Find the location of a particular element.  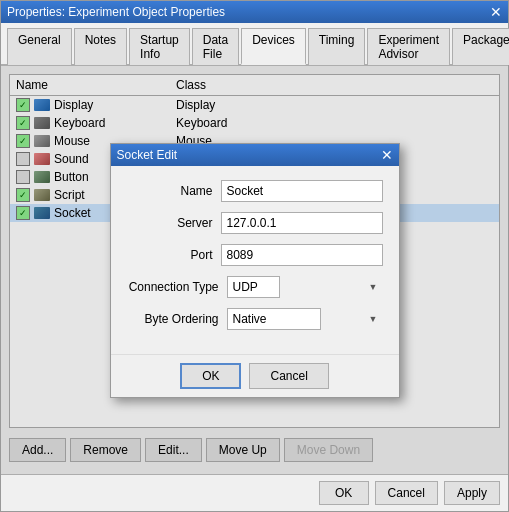

modal-title-bar: Socket Edit ✕ is located at coordinates (255, 155).